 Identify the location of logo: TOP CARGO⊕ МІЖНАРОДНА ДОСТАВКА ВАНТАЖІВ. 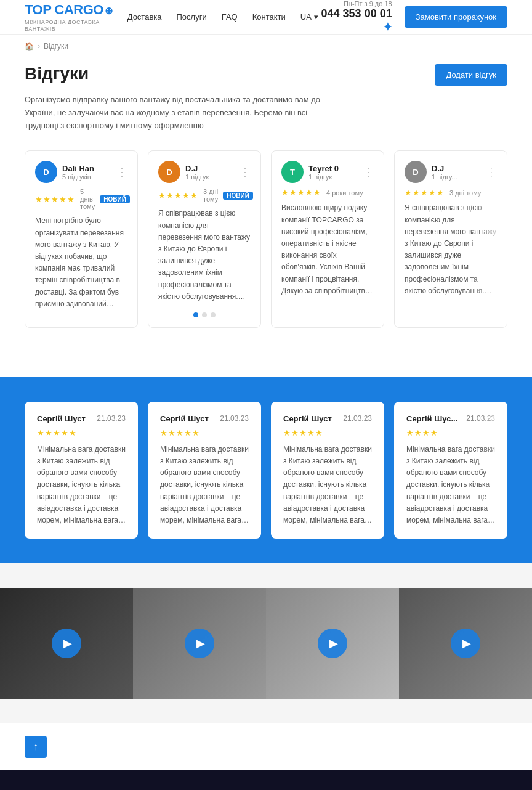
(76, 17).